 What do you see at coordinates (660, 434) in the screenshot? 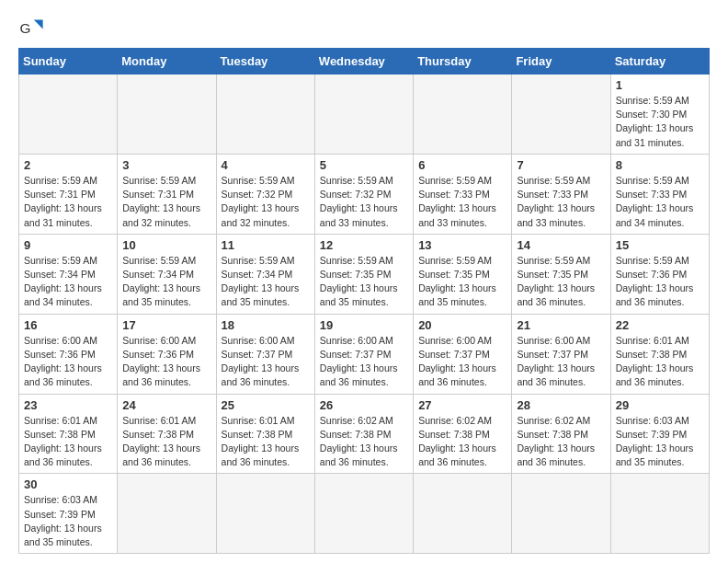
I see `calendar-day-cell: 29Sunrise: 6:03 AMSunset: 7:39 PMDayligh…` at bounding box center [660, 434].